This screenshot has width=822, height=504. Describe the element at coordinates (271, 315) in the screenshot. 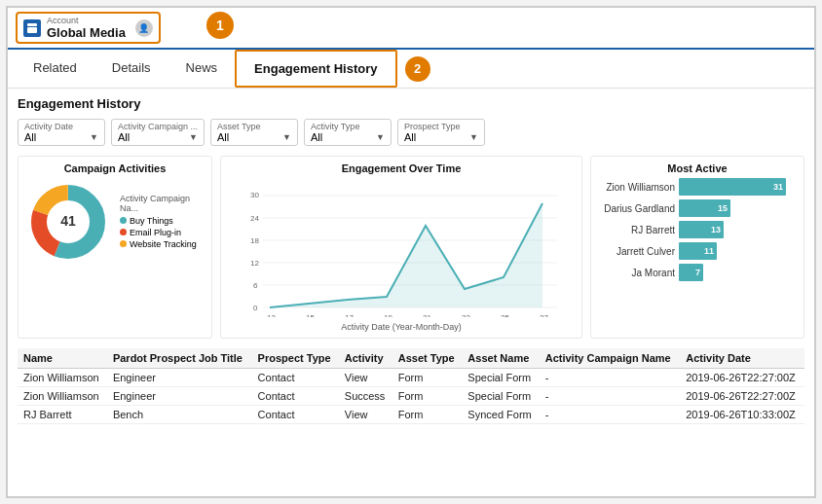

I see `svg-text: 13` at that location.